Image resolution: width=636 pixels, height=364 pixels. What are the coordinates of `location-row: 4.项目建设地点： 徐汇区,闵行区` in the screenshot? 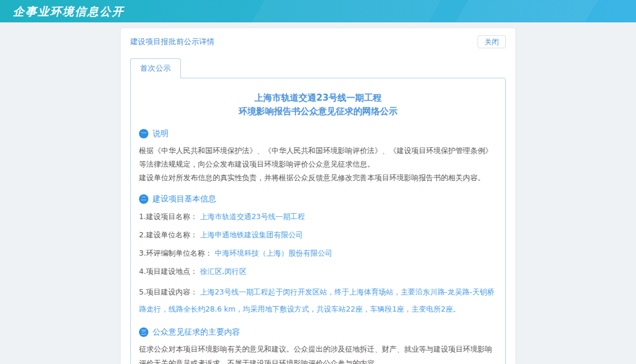 It's located at (318, 272).